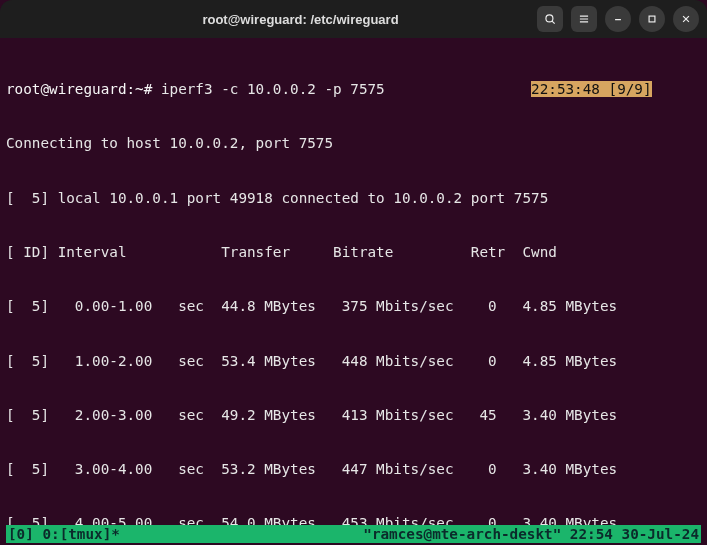 The image size is (707, 545). What do you see at coordinates (618, 19) in the screenshot?
I see `minimize-button` at bounding box center [618, 19].